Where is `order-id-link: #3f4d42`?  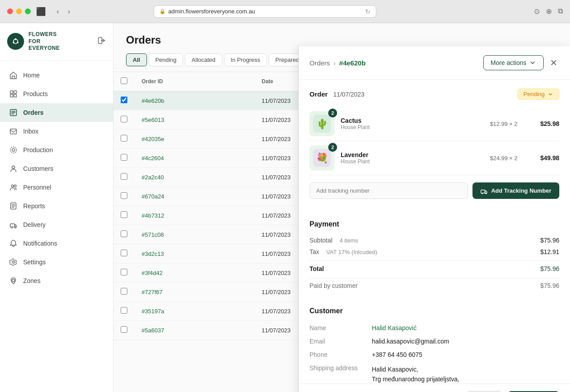
order-id-link: #3f4d42 is located at coordinates (152, 273).